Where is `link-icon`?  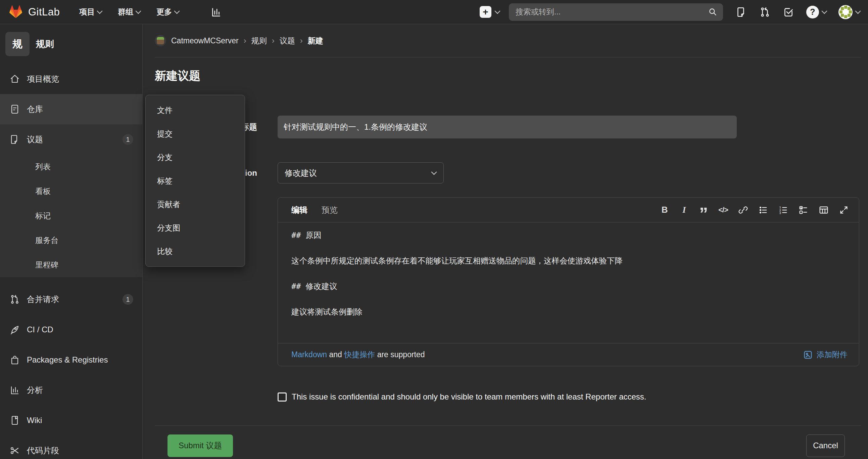
link-icon is located at coordinates (743, 210).